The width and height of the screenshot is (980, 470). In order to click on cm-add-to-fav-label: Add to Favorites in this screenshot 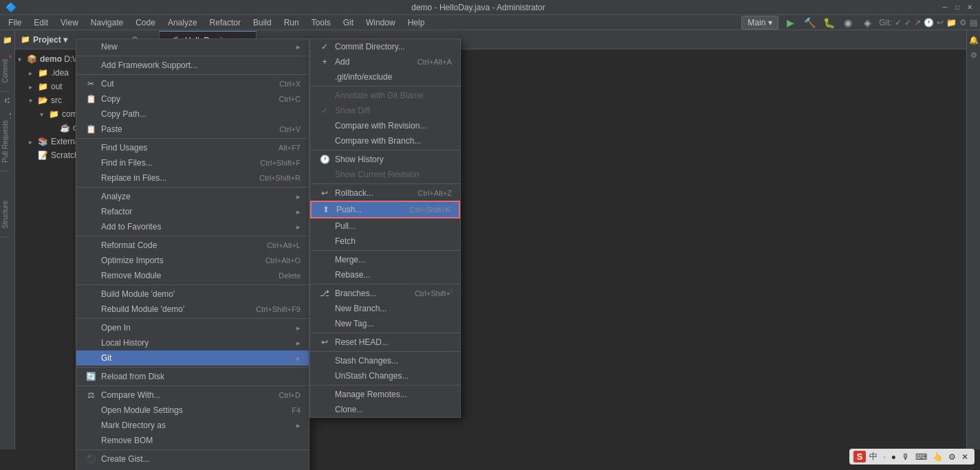, I will do `click(196, 227)`.